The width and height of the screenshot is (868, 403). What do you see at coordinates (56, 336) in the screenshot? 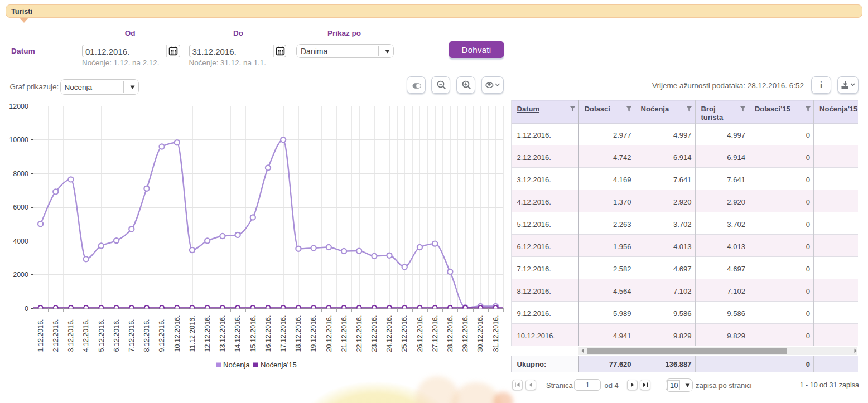
I see `svg-text: 2.12.2016.` at bounding box center [56, 336].